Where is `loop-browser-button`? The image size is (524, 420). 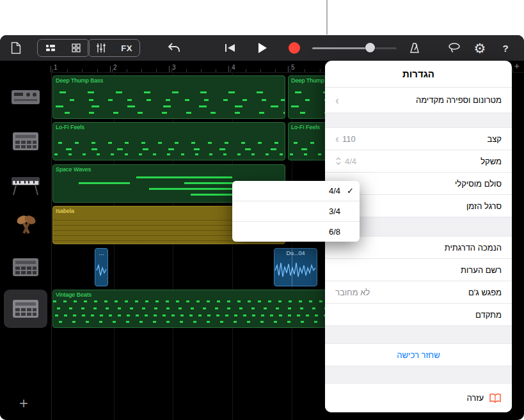 loop-browser-button is located at coordinates (454, 49).